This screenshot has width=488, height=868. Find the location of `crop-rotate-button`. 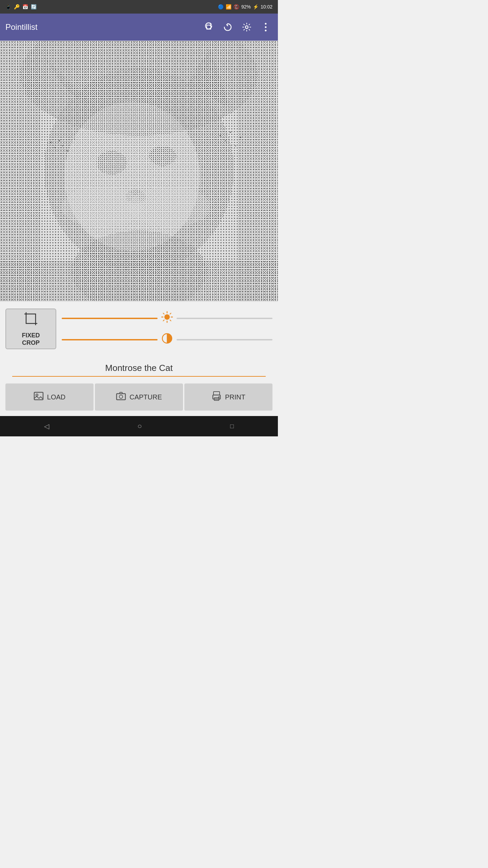

crop-rotate-button is located at coordinates (209, 27).